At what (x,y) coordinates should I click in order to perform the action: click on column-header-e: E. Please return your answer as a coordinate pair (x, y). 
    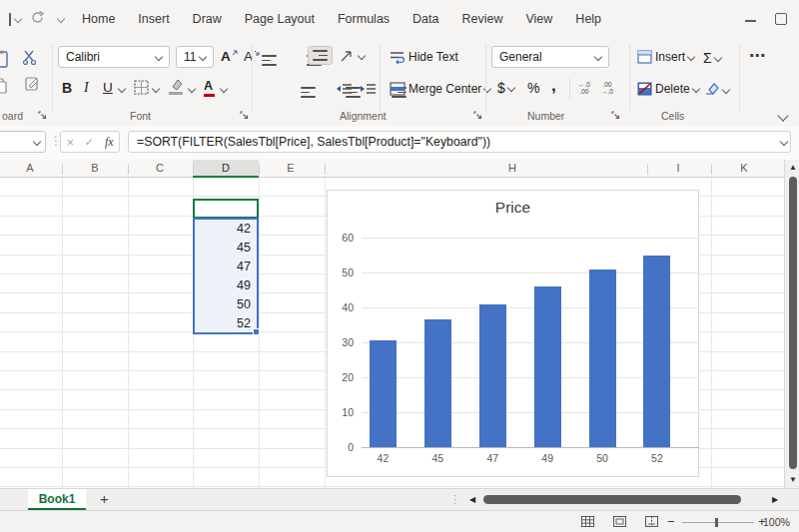
    Looking at the image, I should click on (291, 168).